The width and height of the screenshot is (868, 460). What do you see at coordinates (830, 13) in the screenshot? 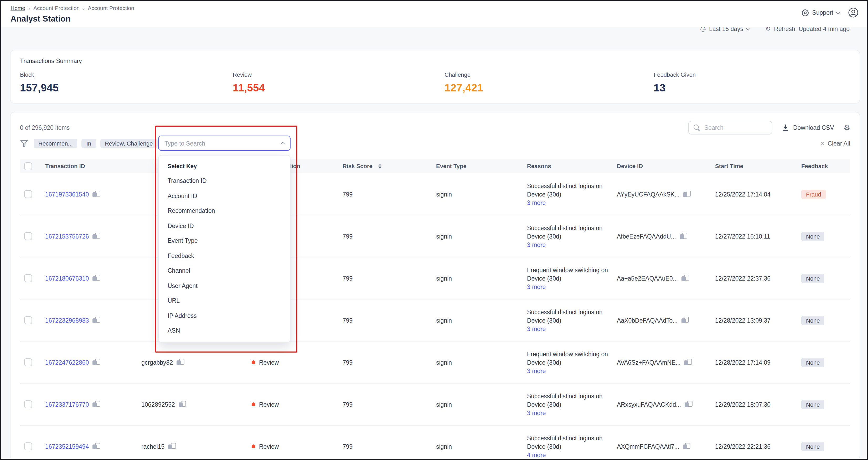
I see `top-bar-right: Support` at bounding box center [830, 13].